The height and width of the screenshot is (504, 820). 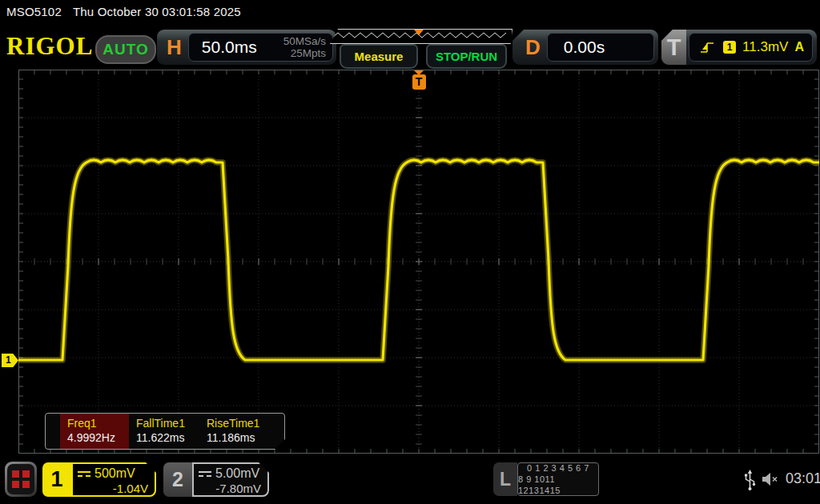 I want to click on logic-body: 0 1 2 3 4 5 6 7 8 9 1011 12131415, so click(x=558, y=479).